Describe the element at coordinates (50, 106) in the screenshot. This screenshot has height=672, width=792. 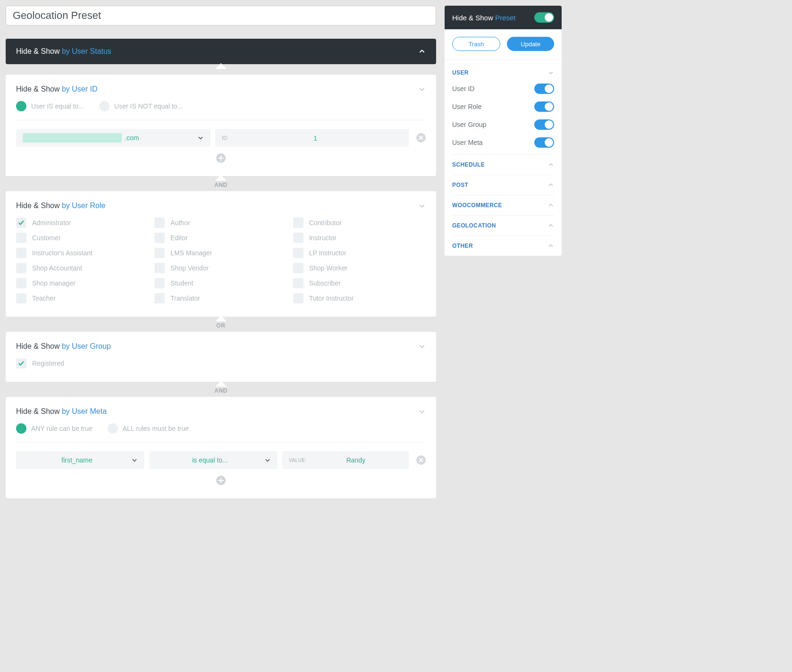
I see `radio-user-equal: User IS equal to...` at that location.